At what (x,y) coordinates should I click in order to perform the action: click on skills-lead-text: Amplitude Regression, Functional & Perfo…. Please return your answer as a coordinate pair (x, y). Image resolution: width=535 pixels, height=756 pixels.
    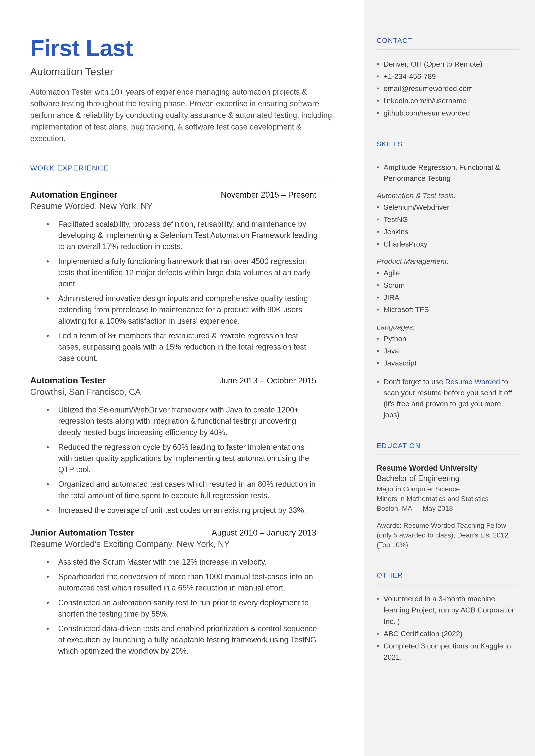
    Looking at the image, I should click on (448, 173).